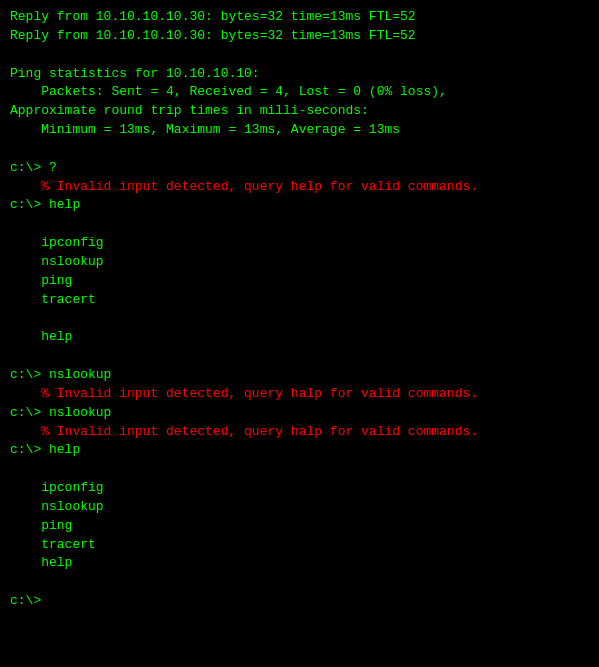 Image resolution: width=599 pixels, height=667 pixels. I want to click on terminal-line: Ping statistics for 10.10.10.10:, so click(300, 74).